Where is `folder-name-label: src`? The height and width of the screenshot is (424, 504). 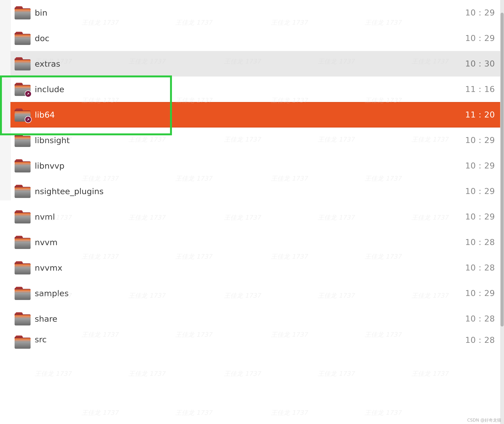 folder-name-label: src is located at coordinates (250, 338).